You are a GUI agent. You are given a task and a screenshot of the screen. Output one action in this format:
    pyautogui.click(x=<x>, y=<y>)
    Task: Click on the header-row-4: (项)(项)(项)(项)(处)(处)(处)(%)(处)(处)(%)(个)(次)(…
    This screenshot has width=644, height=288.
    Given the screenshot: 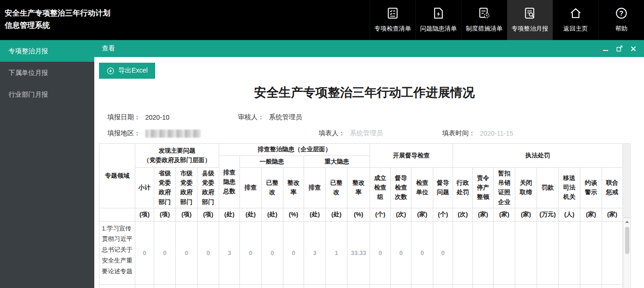 What is the action you would take?
    pyautogui.click(x=361, y=214)
    